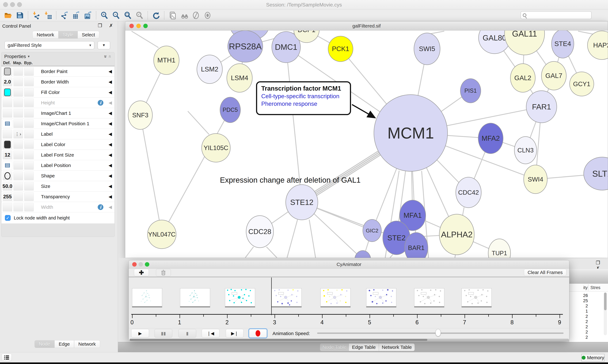 Image resolution: width=608 pixels, height=364 pixels. I want to click on previous-frame-button: ❘◀, so click(211, 333).